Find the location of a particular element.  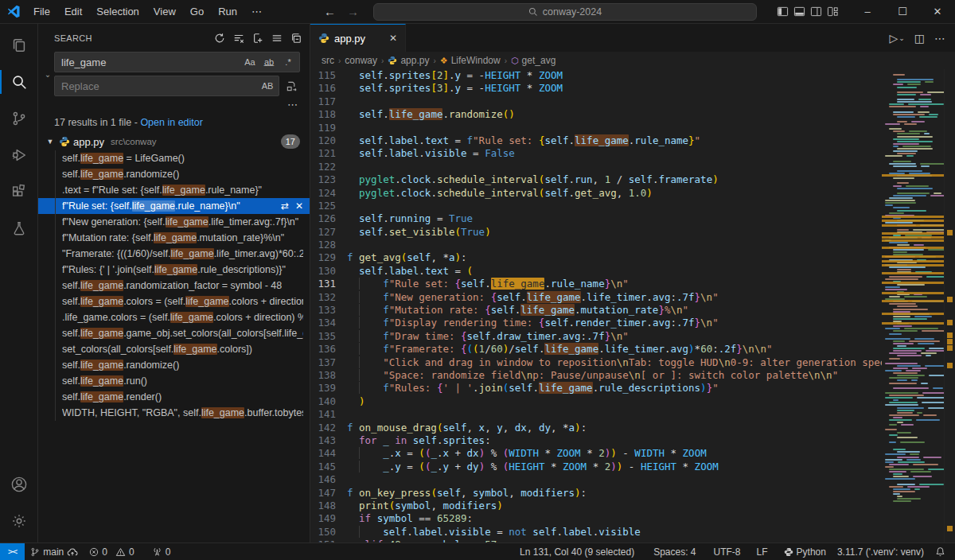

chevron-down-icon: ▼ is located at coordinates (50, 142).